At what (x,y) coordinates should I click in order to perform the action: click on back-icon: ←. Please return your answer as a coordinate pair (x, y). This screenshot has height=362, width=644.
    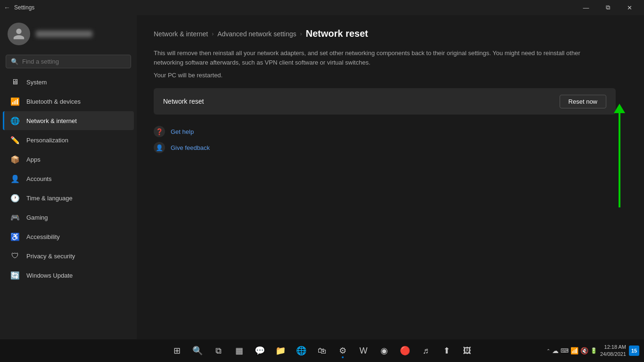
    Looking at the image, I should click on (7, 8).